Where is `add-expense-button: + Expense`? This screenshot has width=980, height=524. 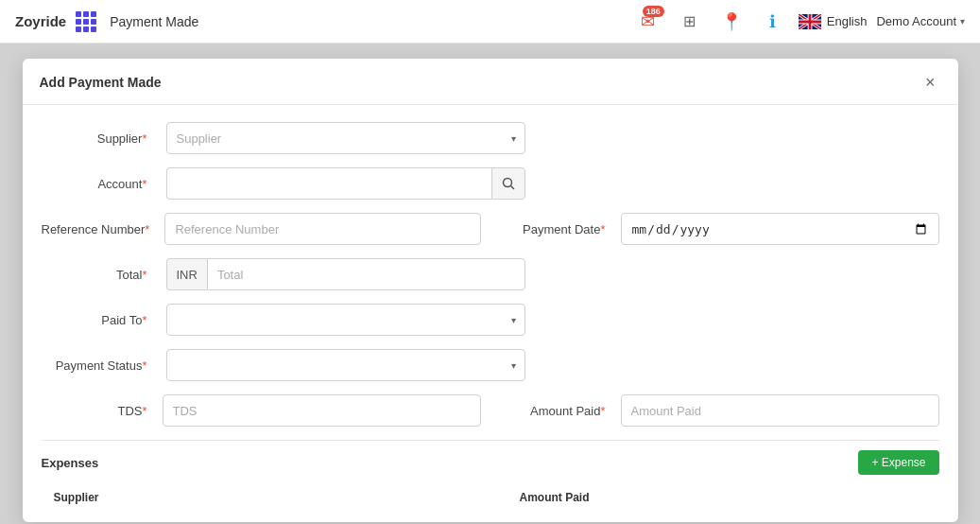 add-expense-button: + Expense is located at coordinates (898, 463).